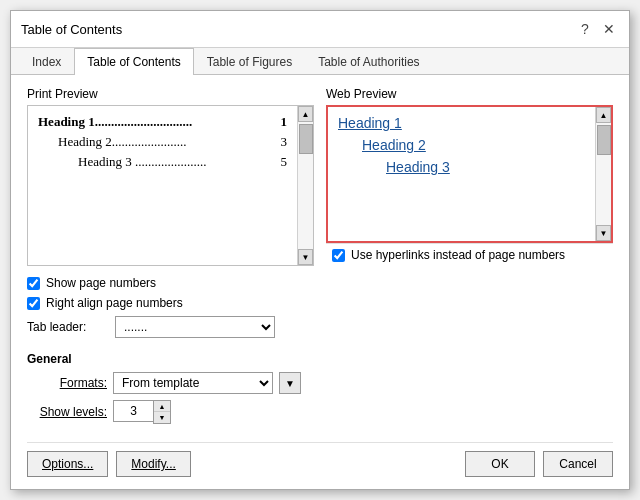 Image resolution: width=640 pixels, height=500 pixels. What do you see at coordinates (46, 62) in the screenshot?
I see `tab-index: Index` at bounding box center [46, 62].